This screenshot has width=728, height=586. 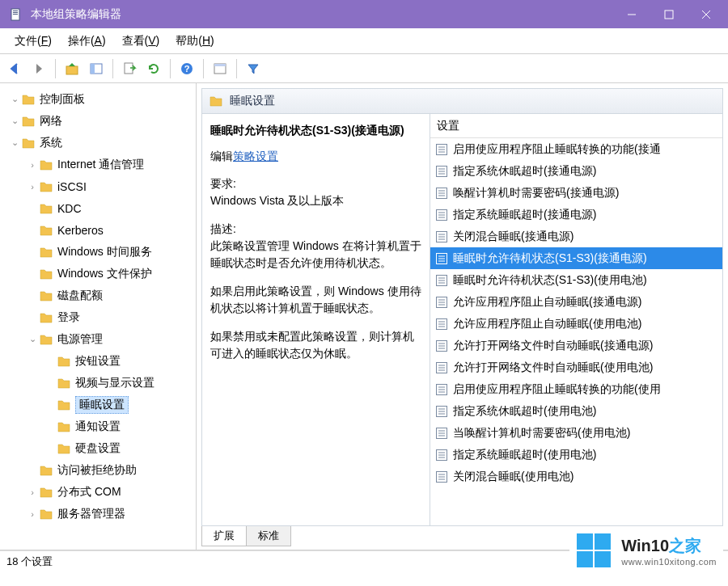 What do you see at coordinates (98, 186) in the screenshot?
I see `tree-item: ›iSCSI` at bounding box center [98, 186].